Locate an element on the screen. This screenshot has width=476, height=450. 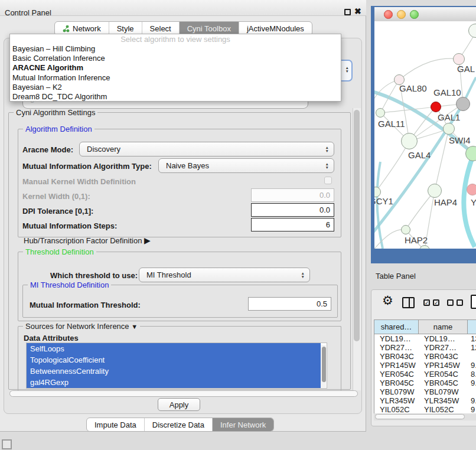
mini-panel-icon is located at coordinates (7, 444).